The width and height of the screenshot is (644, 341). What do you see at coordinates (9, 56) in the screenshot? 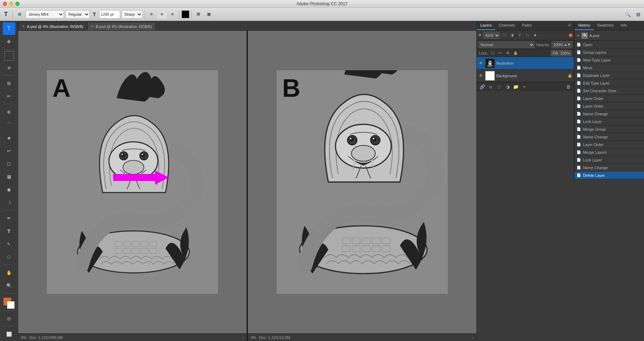
I see `marquee-tool` at bounding box center [9, 56].